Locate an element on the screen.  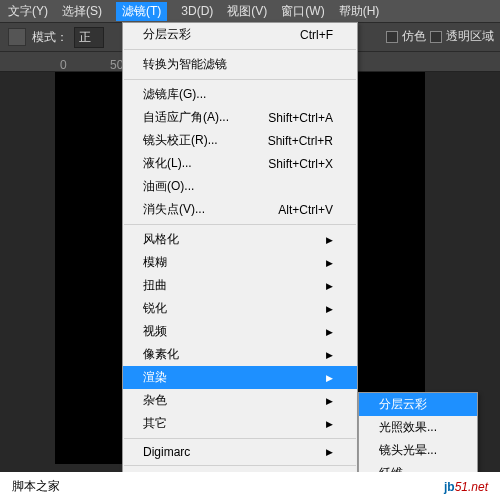
menu-item-label: 滤镜库(G)... is located at coordinates (174, 94).